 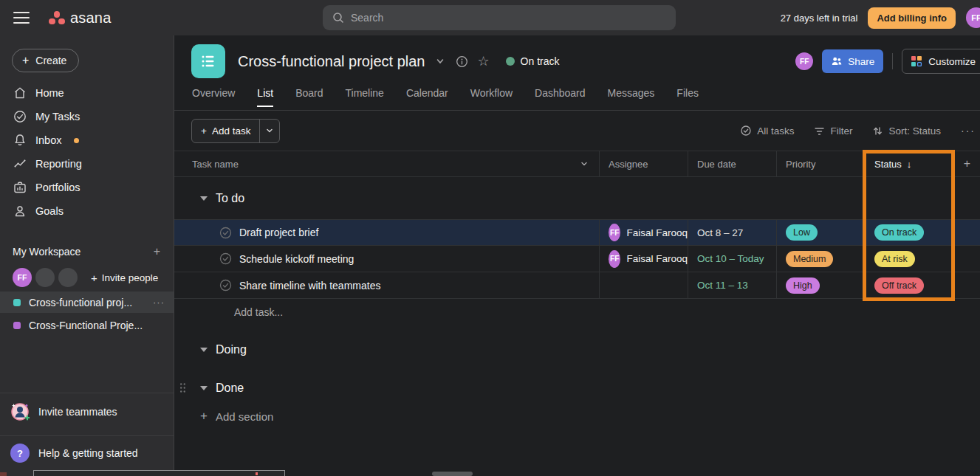 I want to click on project-status: On track, so click(x=533, y=61).